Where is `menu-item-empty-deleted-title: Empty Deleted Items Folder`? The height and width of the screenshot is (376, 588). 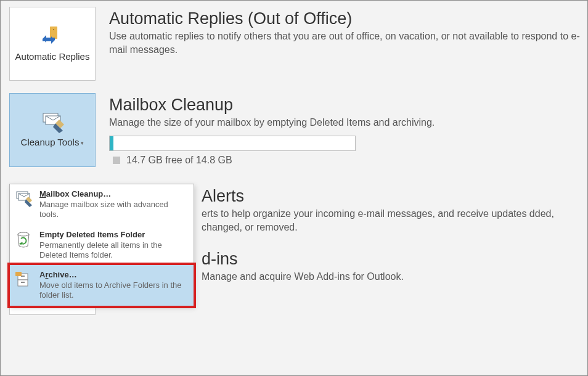
menu-item-empty-deleted-title: Empty Deleted Items Folder is located at coordinates (113, 234).